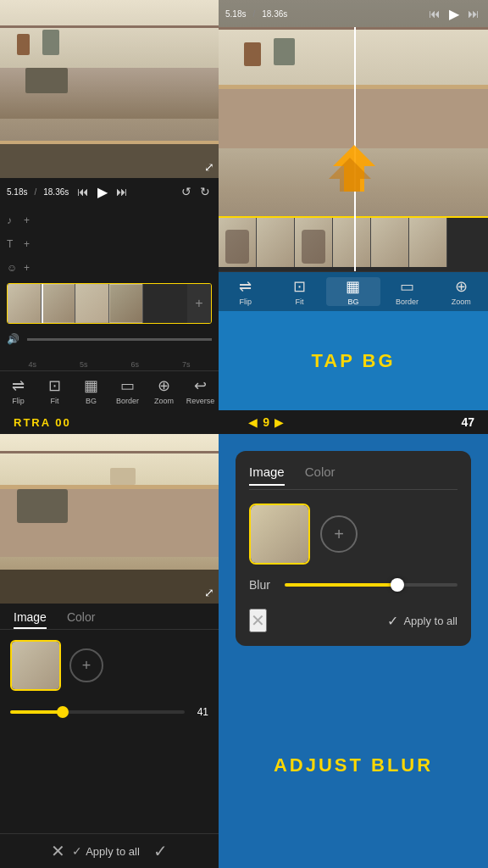  Describe the element at coordinates (92, 391) in the screenshot. I see `bg-button: ▦ BG` at that location.